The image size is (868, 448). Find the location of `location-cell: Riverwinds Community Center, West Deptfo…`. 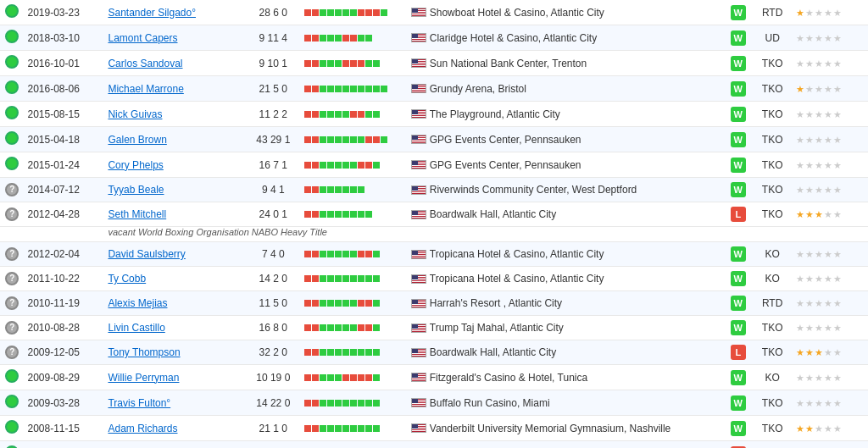

location-cell: Riverwinds Community Center, West Deptfo… is located at coordinates (566, 190).